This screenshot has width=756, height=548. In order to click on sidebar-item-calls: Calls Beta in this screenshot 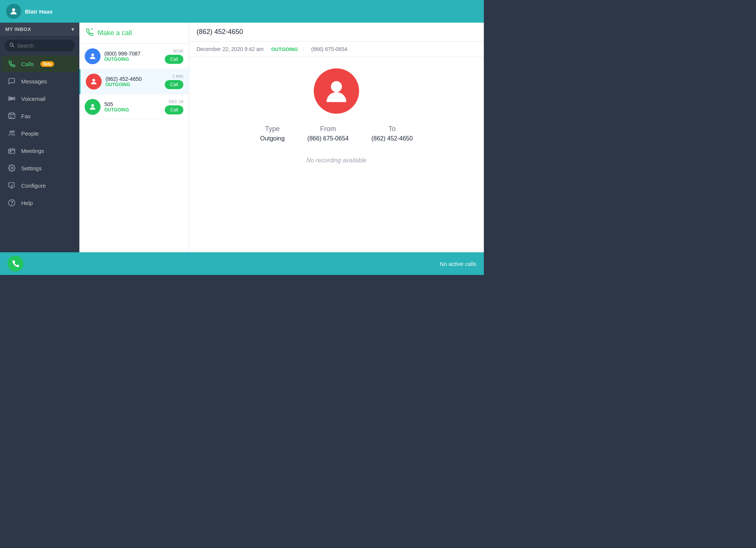, I will do `click(40, 64)`.